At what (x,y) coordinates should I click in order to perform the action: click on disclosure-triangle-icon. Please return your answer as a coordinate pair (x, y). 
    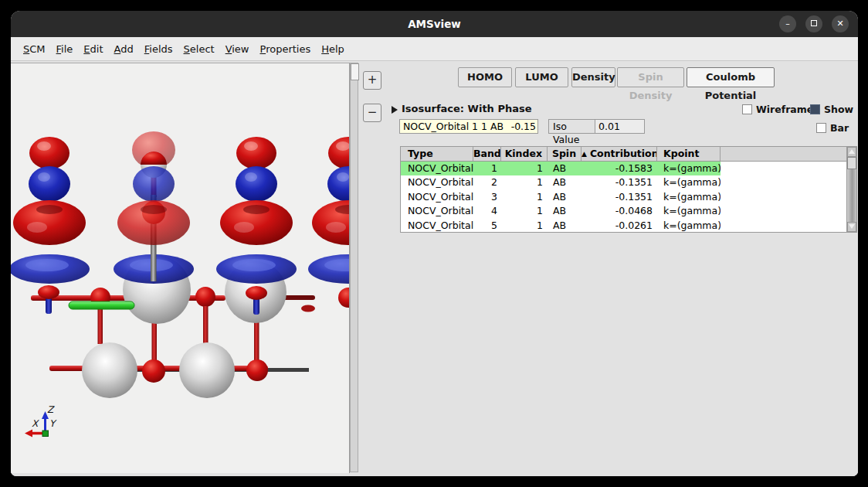
    Looking at the image, I should click on (395, 110).